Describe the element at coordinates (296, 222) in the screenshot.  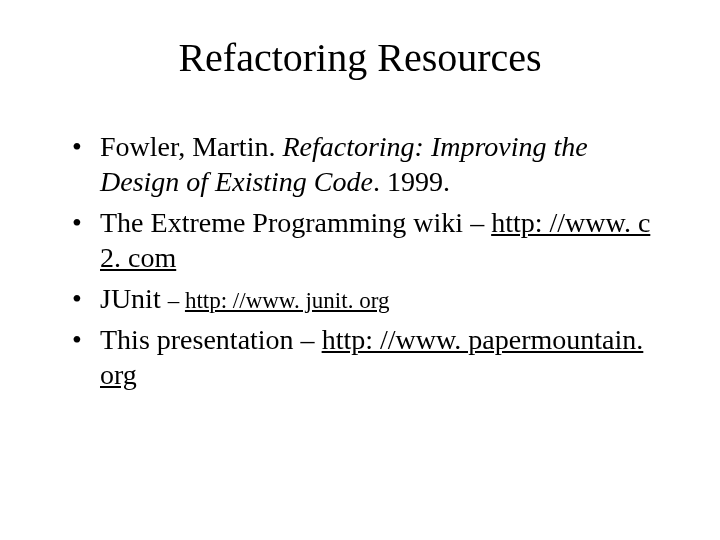
I see `wiki-text: The Extreme Programming wiki –` at that location.